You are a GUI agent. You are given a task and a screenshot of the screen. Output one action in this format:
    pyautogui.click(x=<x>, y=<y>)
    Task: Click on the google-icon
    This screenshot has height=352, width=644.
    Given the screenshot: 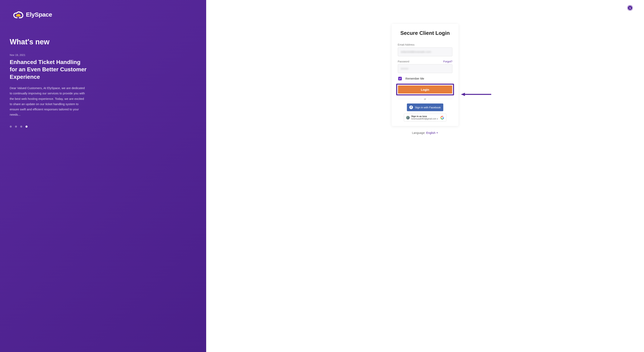 What is the action you would take?
    pyautogui.click(x=442, y=118)
    